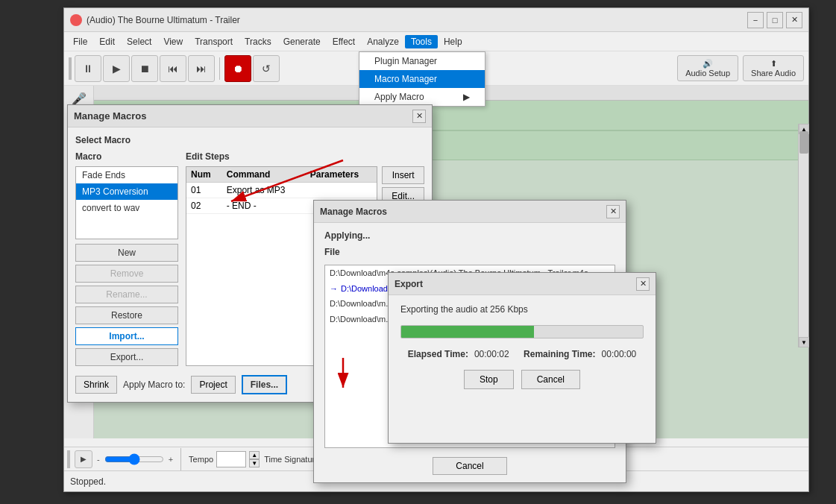 The image size is (836, 504). What do you see at coordinates (773, 69) in the screenshot?
I see `share-audio-button: ⬆ Share Audio` at bounding box center [773, 69].